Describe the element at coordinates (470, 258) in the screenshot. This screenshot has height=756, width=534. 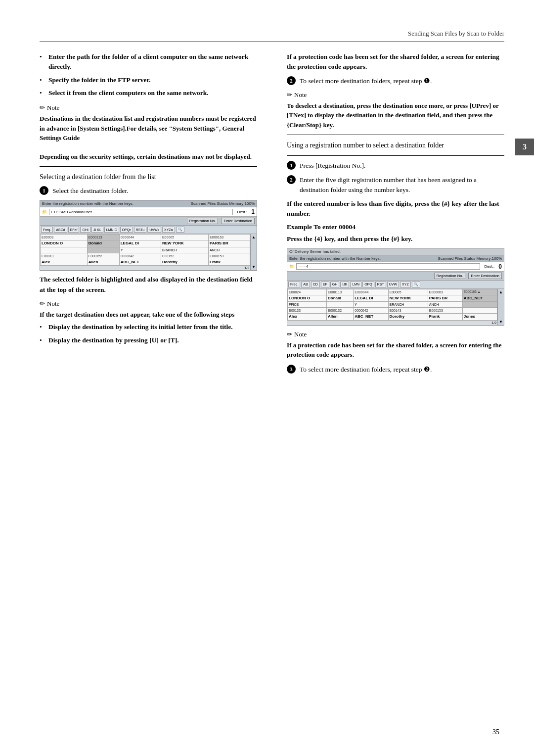
I see `ui-memory-2: Scanned Files Status Memory:100%` at that location.